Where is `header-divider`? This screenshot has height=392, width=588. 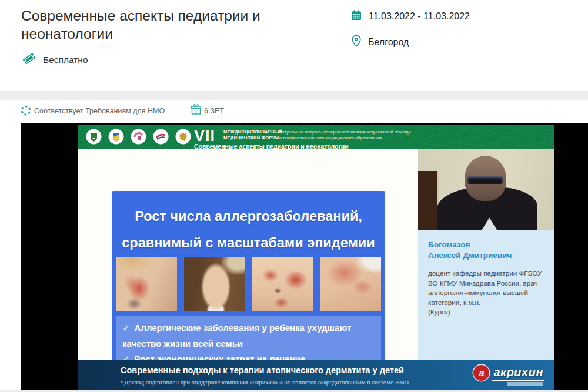
header-divider is located at coordinates (343, 29).